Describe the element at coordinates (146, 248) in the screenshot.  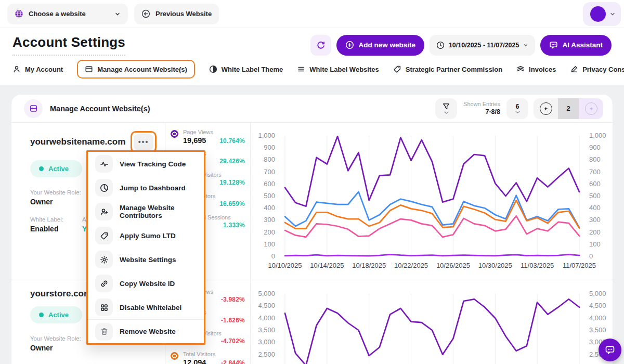
I see `website-actions-menu: View Tracking Code Jump to Dashboard Man…` at that location.